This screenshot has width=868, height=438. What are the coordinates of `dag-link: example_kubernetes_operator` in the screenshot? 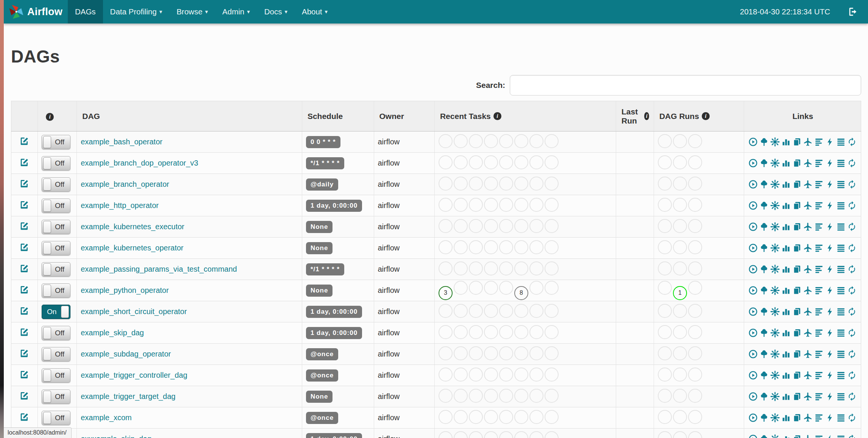 It's located at (132, 248).